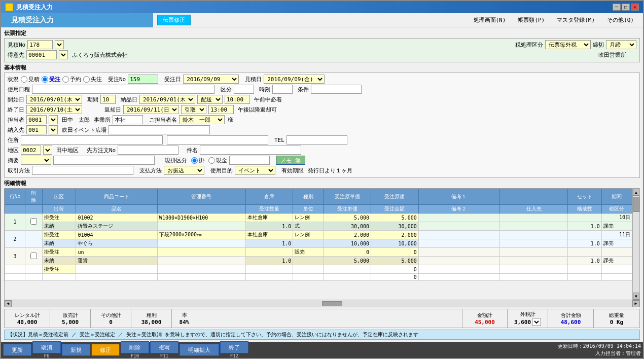 This screenshot has width=644, height=359. Describe the element at coordinates (621, 20) in the screenshot. I see `menu-sonota: その他(Q)` at that location.